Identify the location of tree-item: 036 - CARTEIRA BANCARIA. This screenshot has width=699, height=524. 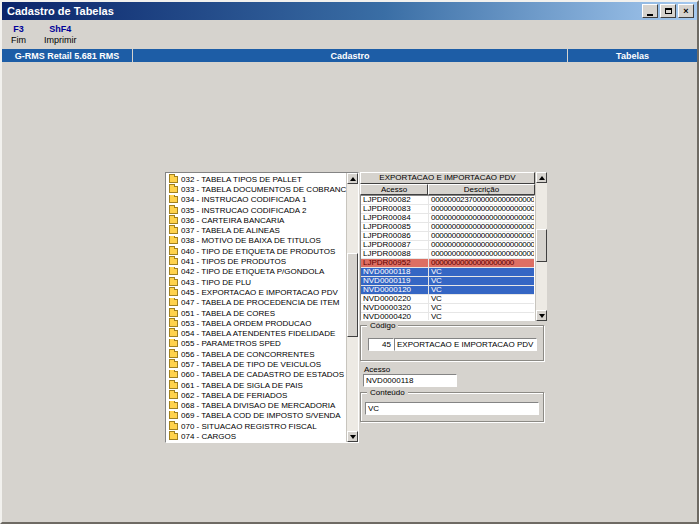
(256, 220).